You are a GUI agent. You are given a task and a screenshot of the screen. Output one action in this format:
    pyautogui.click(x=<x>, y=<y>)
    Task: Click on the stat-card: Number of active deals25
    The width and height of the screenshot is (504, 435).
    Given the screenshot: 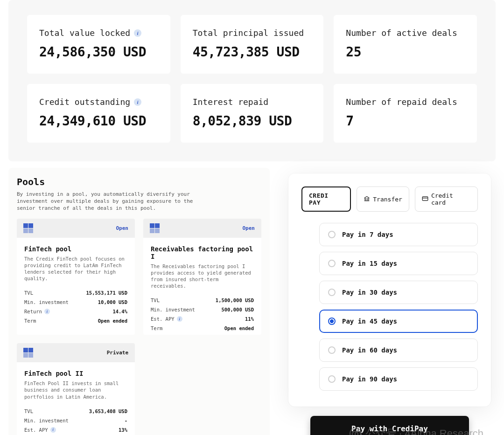 What is the action you would take?
    pyautogui.click(x=405, y=44)
    